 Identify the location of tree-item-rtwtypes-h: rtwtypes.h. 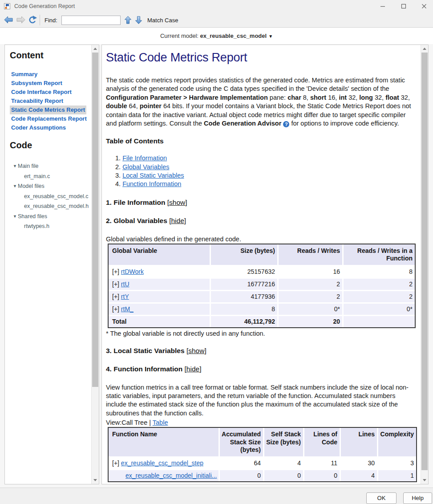
(53, 226).